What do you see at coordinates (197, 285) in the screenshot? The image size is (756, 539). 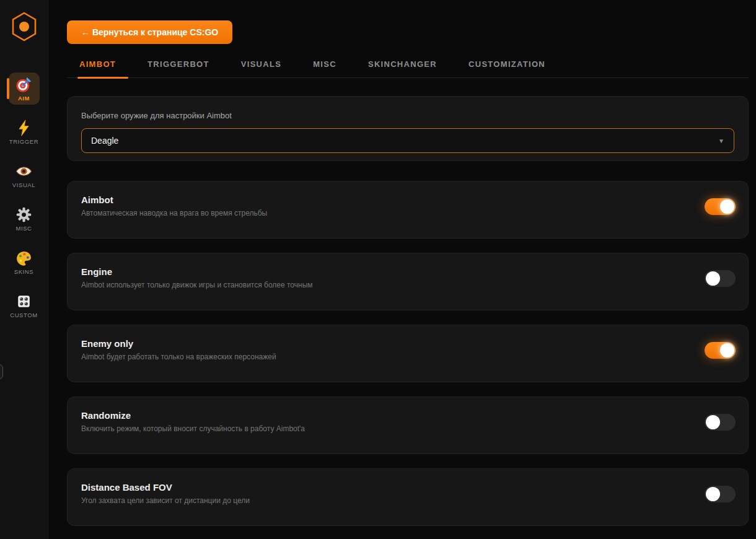 I see `setting-description: Aimbot использует только движок игры и с…` at bounding box center [197, 285].